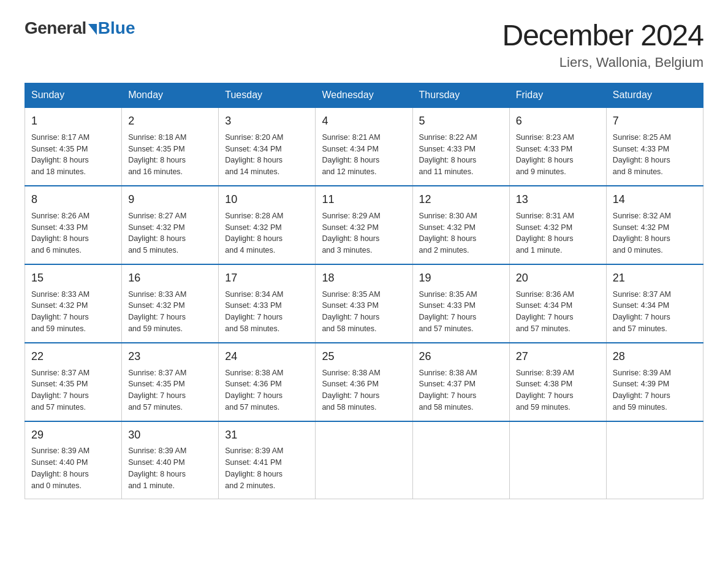 The width and height of the screenshot is (728, 563). I want to click on calendar-cell: 16Sunrise: 8:33 AMSunset: 4:32 PMDayligh…, so click(170, 304).